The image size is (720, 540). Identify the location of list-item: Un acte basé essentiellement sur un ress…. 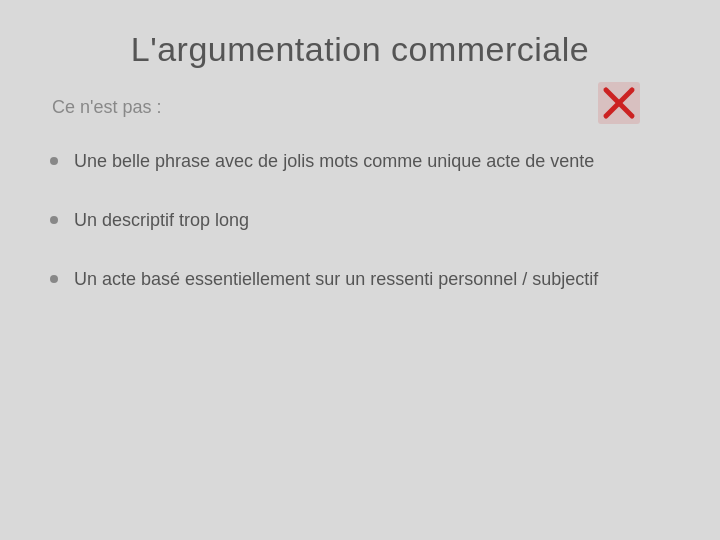
(360, 280).